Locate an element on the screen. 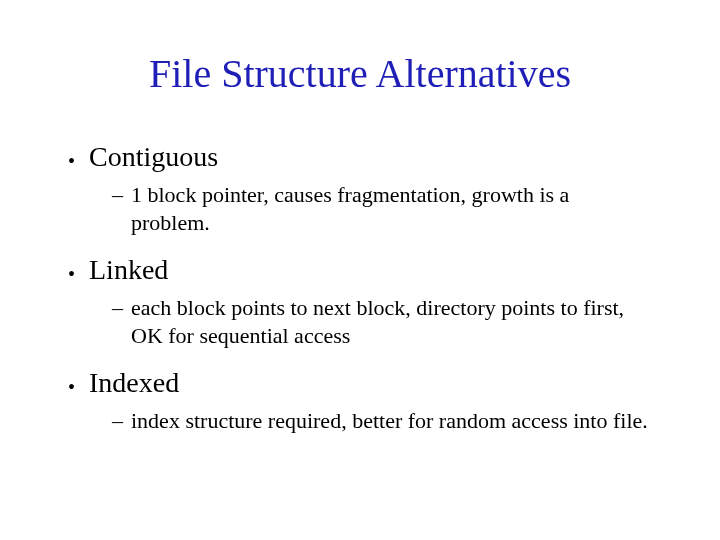 Image resolution: width=720 pixels, height=540 pixels. sub-item: – 1 block pointer, causes fragmentation,… is located at coordinates (386, 208).